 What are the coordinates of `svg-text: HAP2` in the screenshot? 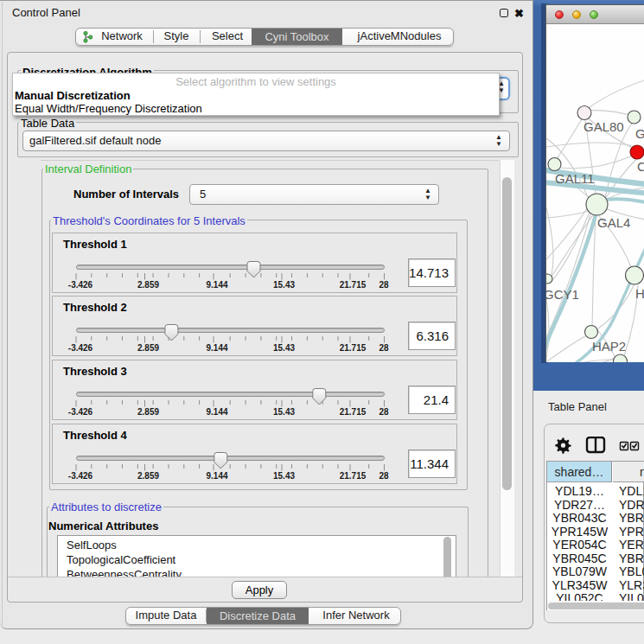 It's located at (609, 346).